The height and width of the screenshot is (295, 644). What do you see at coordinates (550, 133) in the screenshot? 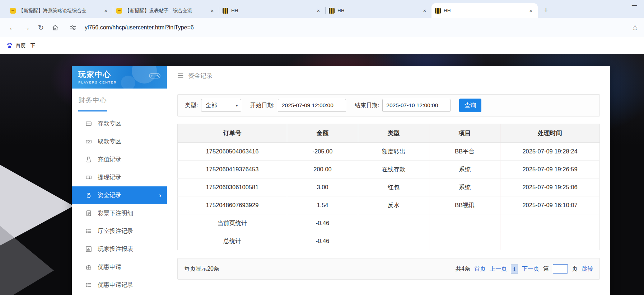
I see `col-header-time: 处理时间` at bounding box center [550, 133].